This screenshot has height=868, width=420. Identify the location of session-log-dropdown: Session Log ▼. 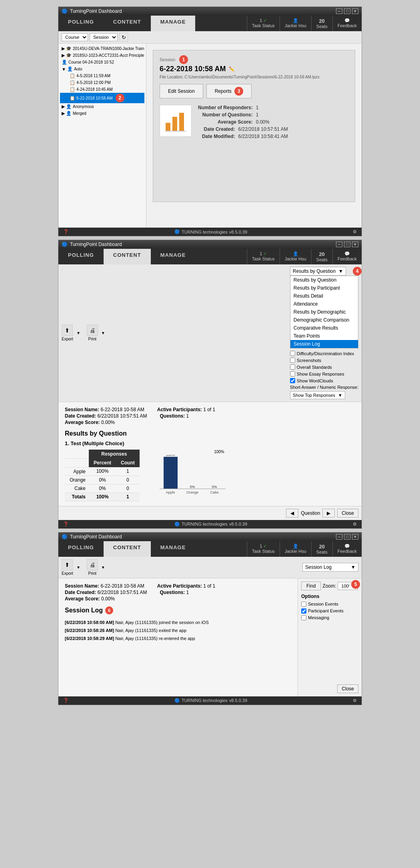
(330, 567).